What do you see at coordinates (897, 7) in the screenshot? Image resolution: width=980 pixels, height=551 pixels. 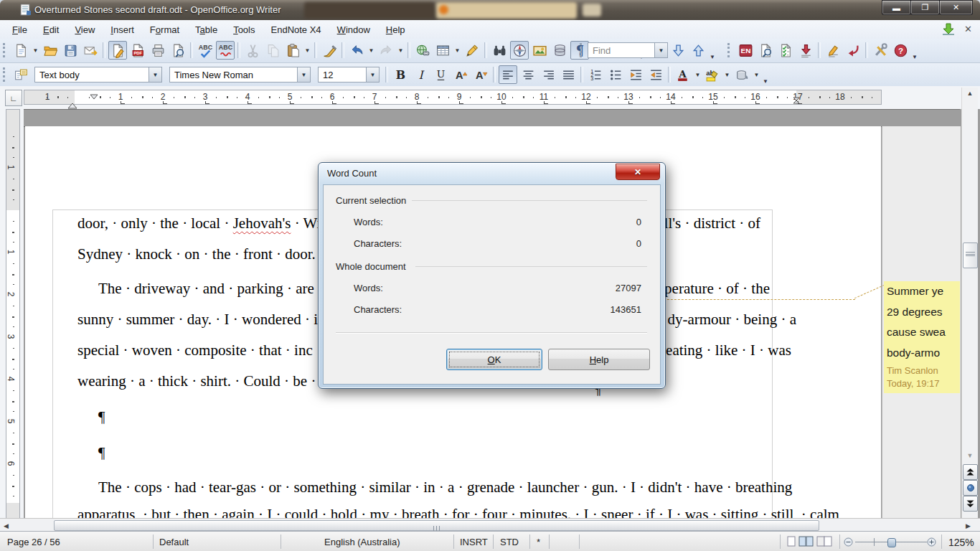 I see `minimize-button: ▬` at bounding box center [897, 7].